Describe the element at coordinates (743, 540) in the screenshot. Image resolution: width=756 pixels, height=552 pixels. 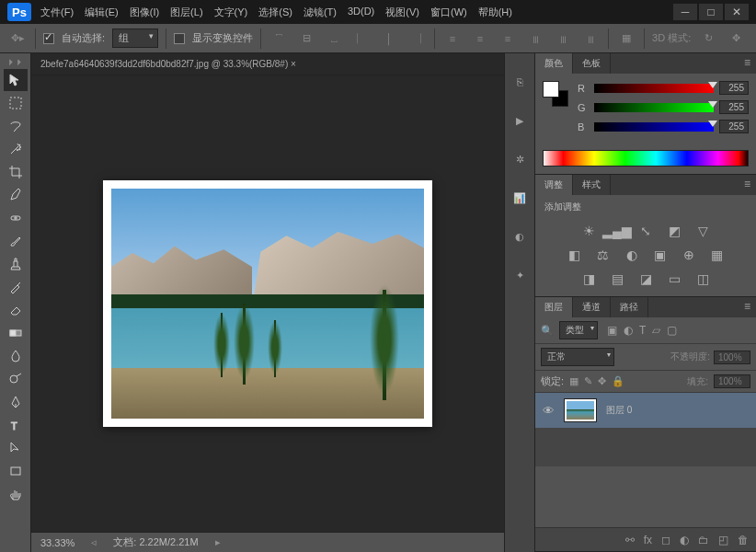
I see `delete-layer-icon: 🗑` at that location.